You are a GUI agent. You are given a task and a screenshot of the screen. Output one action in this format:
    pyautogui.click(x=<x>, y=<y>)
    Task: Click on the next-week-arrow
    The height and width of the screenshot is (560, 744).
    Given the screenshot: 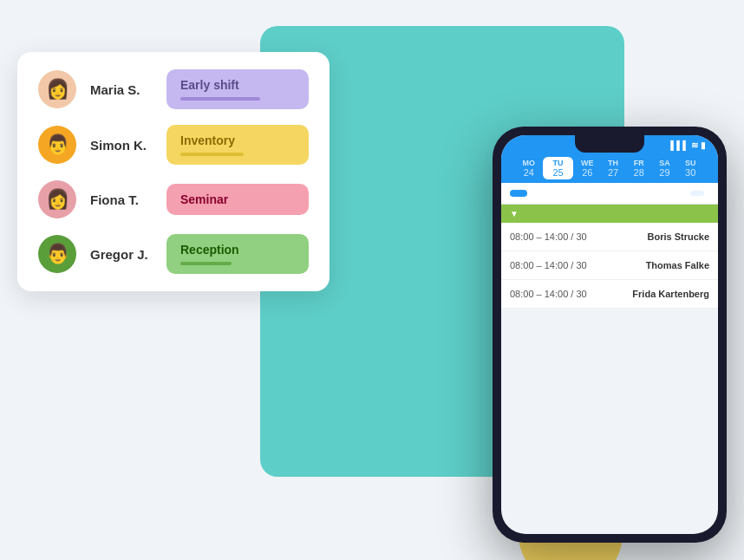 What is the action you would take?
    pyautogui.click(x=708, y=168)
    